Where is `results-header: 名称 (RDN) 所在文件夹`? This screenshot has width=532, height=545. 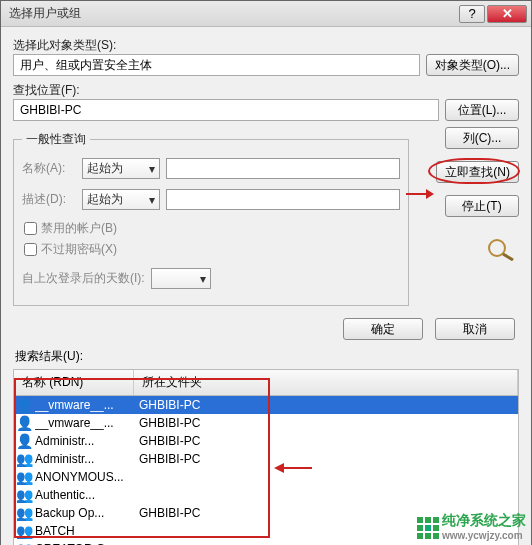 results-header: 名称 (RDN) 所在文件夹 is located at coordinates (266, 382).